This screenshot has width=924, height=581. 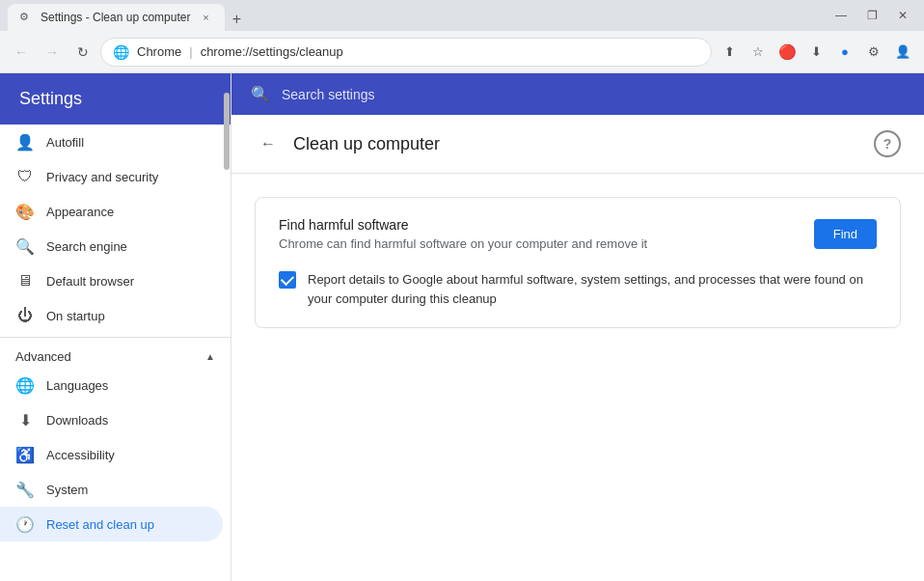 I want to click on appearance-icon: 🎨, so click(x=25, y=211).